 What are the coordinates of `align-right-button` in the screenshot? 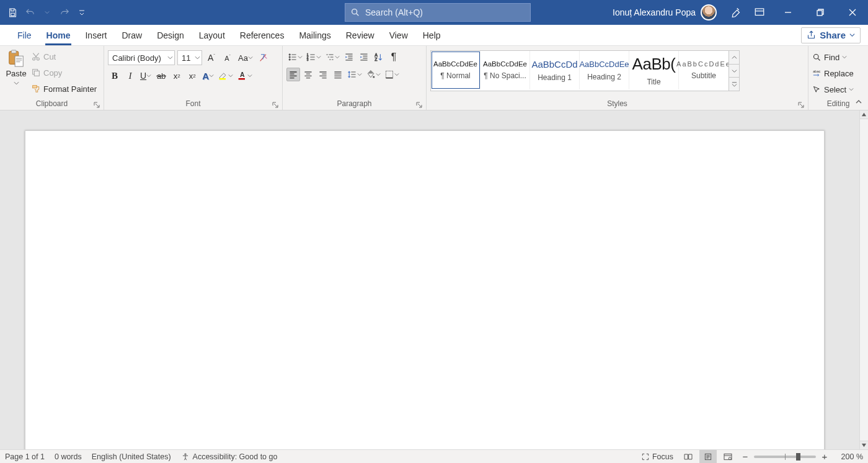 It's located at (323, 74).